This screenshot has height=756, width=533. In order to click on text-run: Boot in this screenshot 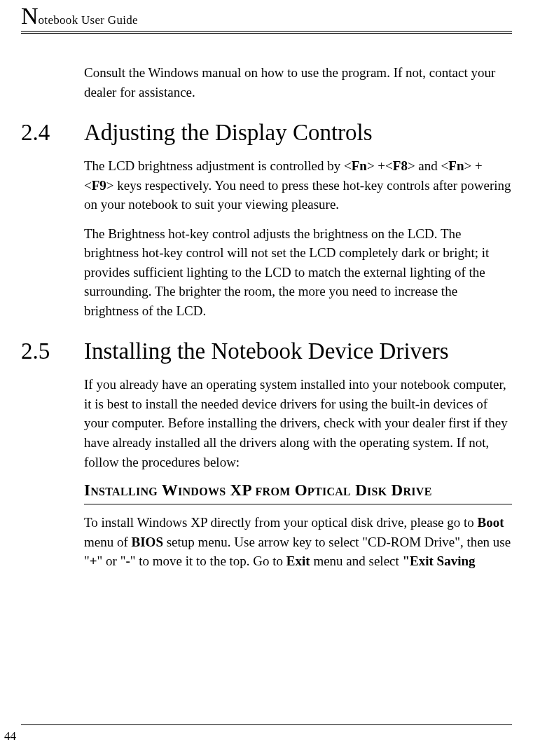, I will do `click(490, 523)`.